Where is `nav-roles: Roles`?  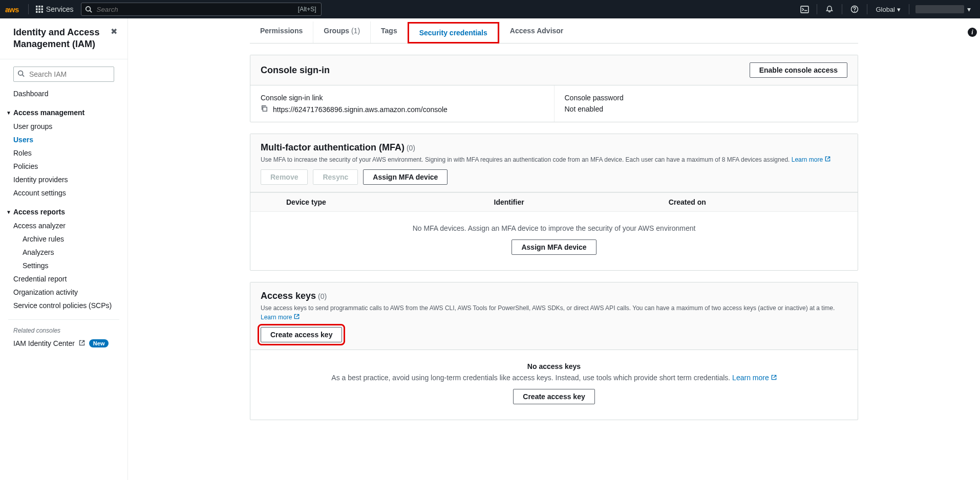
nav-roles: Roles is located at coordinates (63, 153).